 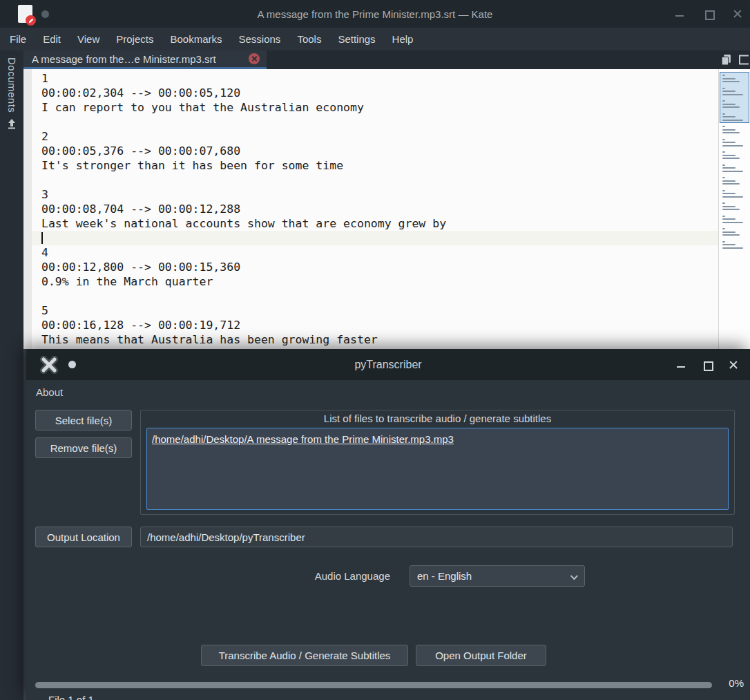 I want to click on documents-list-icon, so click(x=727, y=59).